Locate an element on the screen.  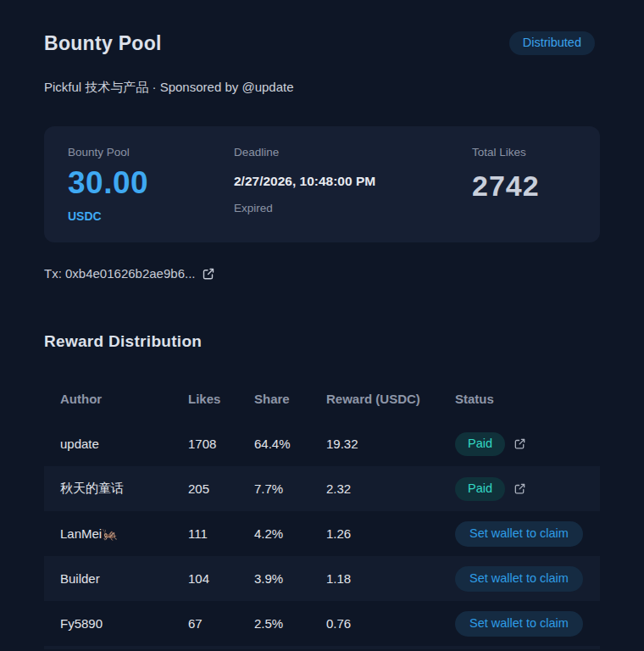
table-row-partial is located at coordinates (322, 648).